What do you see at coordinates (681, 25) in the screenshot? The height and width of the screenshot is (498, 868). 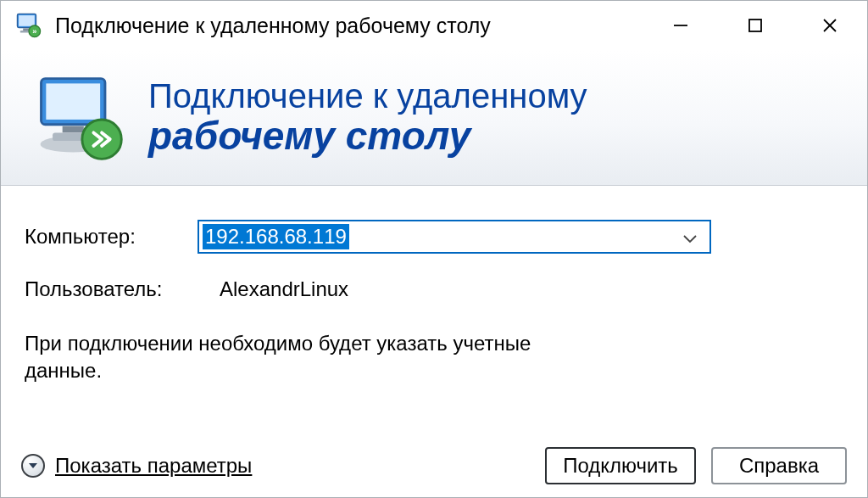 I see `minimize-button` at bounding box center [681, 25].